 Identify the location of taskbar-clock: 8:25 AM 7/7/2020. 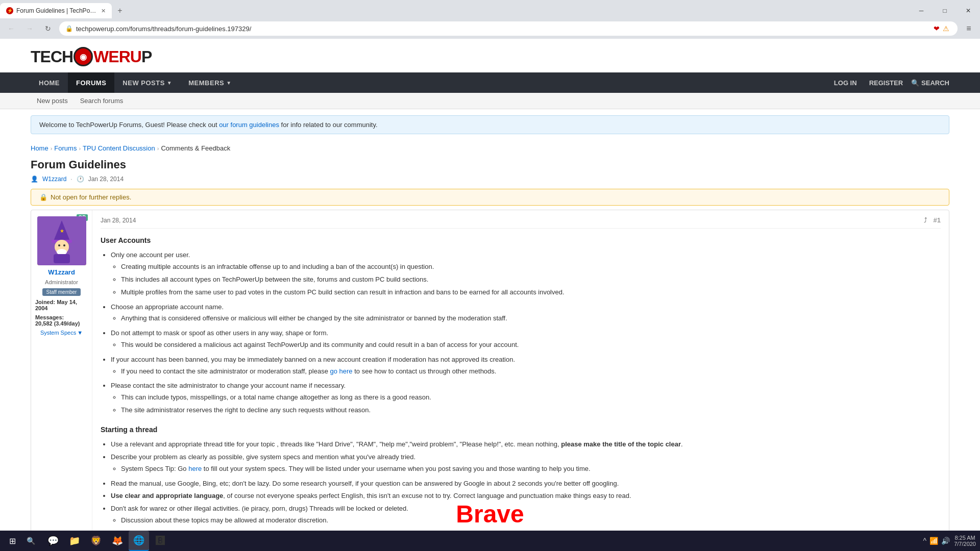
(965, 541).